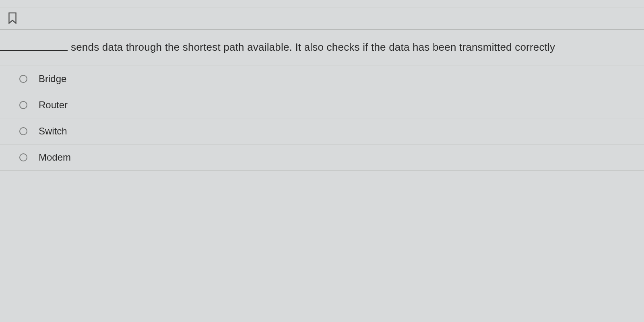  What do you see at coordinates (53, 131) in the screenshot?
I see `option-label: Switch` at bounding box center [53, 131].